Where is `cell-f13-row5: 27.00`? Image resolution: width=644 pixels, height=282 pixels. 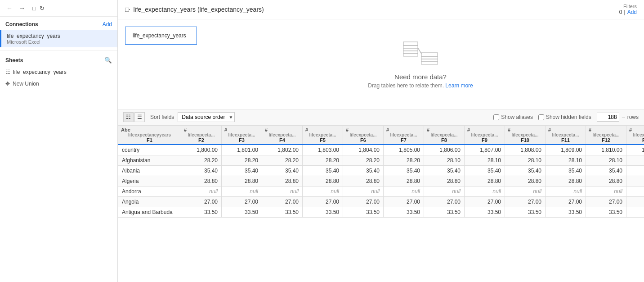 cell-f13-row5: 27.00 is located at coordinates (635, 202).